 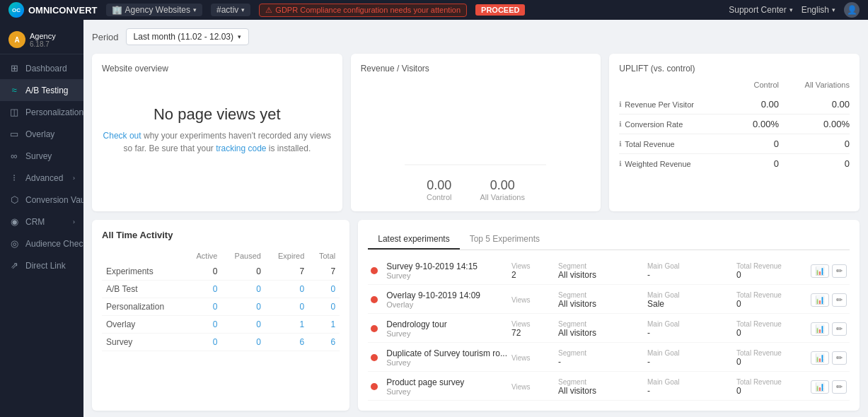 I want to click on goal-value: -, so click(x=690, y=362).